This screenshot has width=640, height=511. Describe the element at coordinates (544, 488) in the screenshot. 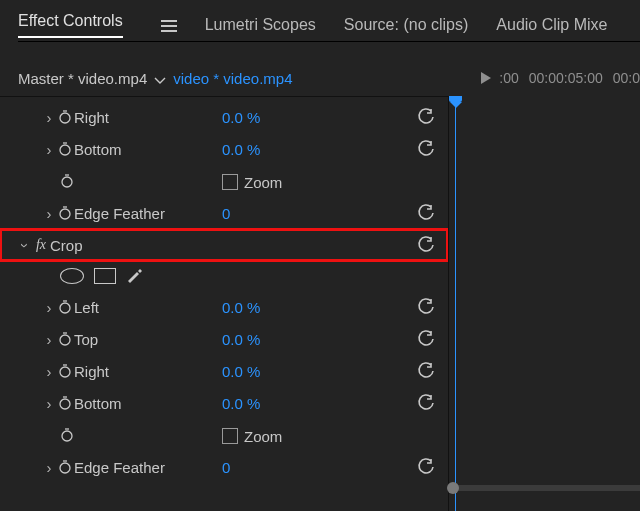

I see `timeline-scrollbar` at that location.